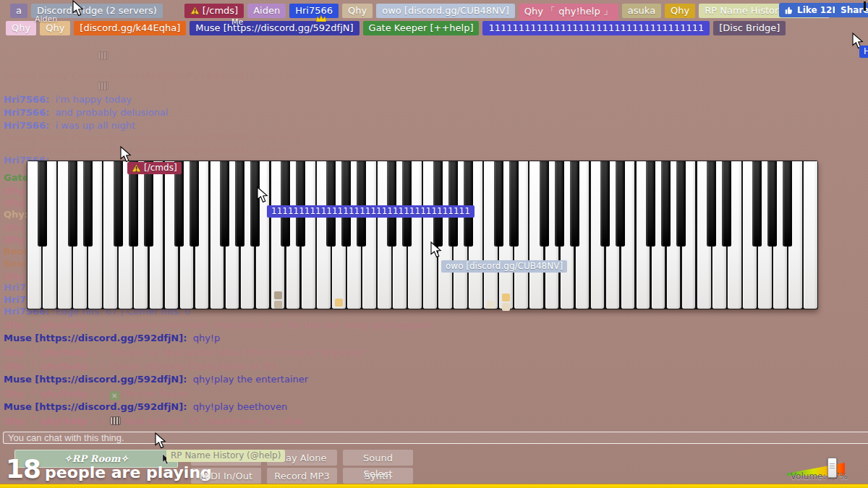 The image size is (868, 488). I want to click on piano-white-key, so click(810, 235).